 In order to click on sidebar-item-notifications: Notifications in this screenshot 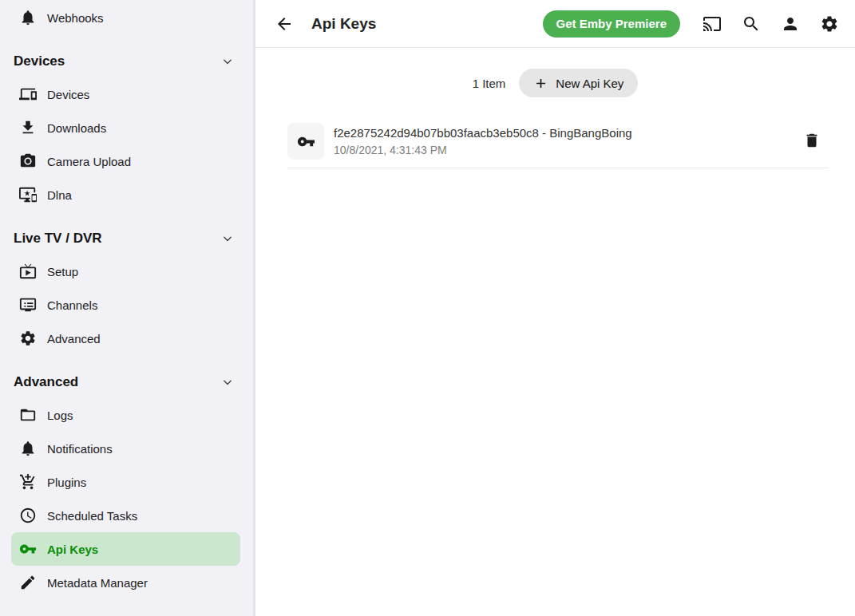, I will do `click(126, 448)`.